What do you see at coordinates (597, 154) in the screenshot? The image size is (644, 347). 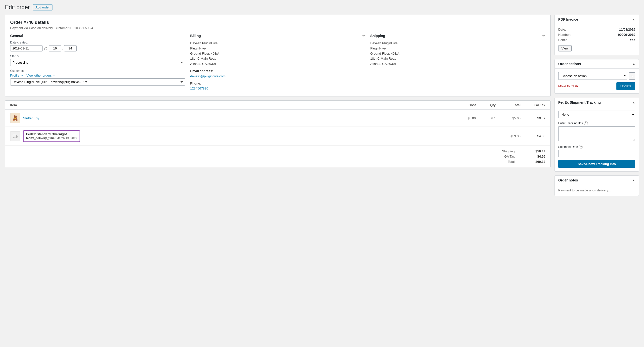 I see `shipment-date-input` at bounding box center [597, 154].